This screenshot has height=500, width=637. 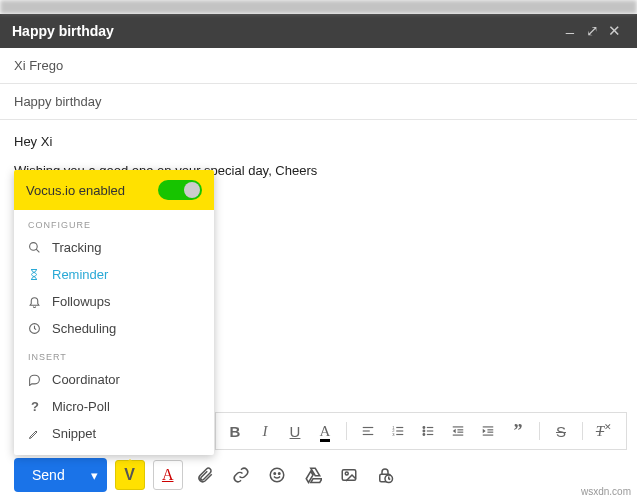 What do you see at coordinates (265, 431) in the screenshot?
I see `italic-button: I` at bounding box center [265, 431].